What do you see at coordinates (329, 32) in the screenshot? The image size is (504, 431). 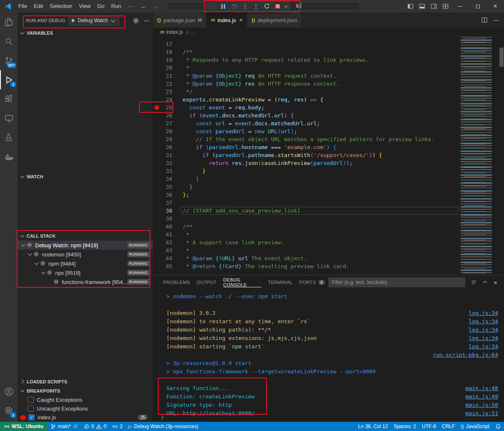 I see `breadcrumb: JS index.js ...` at bounding box center [329, 32].